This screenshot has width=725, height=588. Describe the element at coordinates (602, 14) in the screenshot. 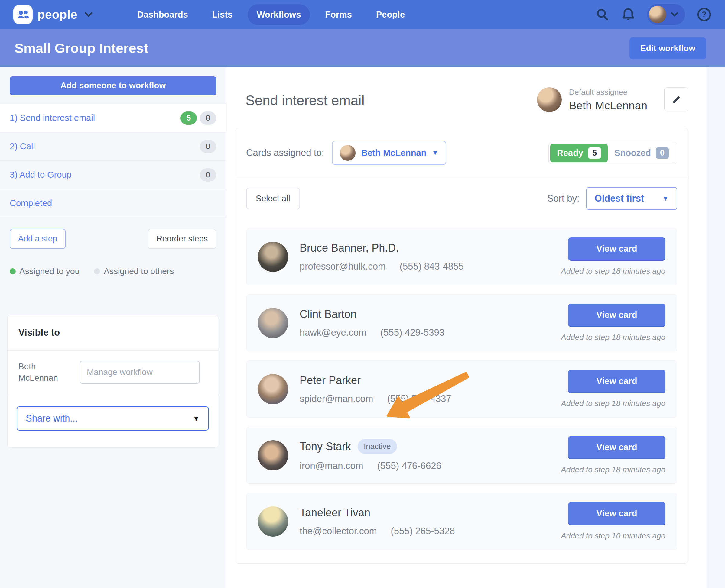

I see `search-icon` at that location.